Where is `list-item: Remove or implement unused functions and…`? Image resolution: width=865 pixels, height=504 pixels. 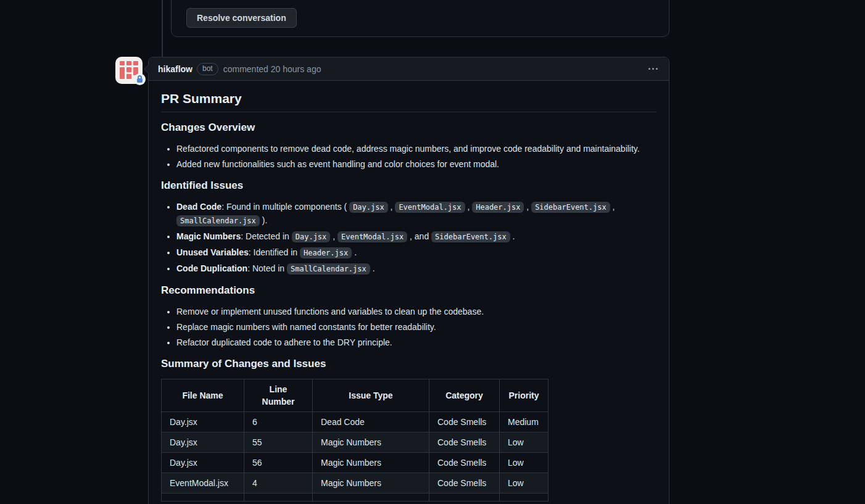
list-item: Remove or implement unused functions and… is located at coordinates (416, 312).